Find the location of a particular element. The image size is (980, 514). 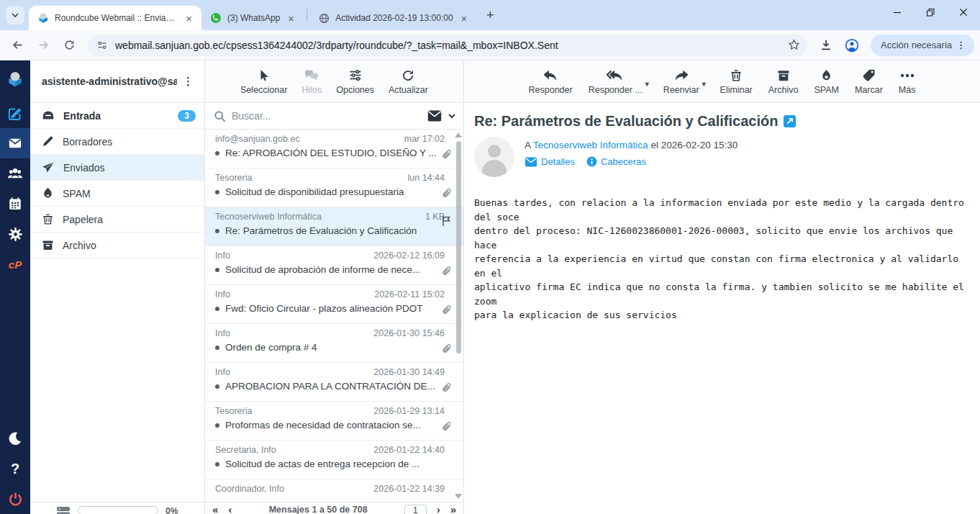

help-icon: ? is located at coordinates (15, 469).